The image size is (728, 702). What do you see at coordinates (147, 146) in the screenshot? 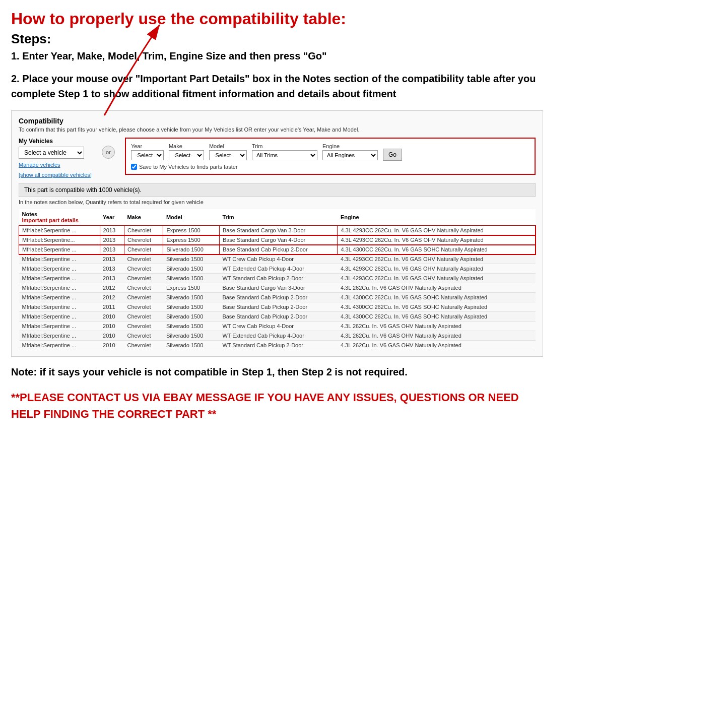
I see `year-label: Year` at bounding box center [147, 146].